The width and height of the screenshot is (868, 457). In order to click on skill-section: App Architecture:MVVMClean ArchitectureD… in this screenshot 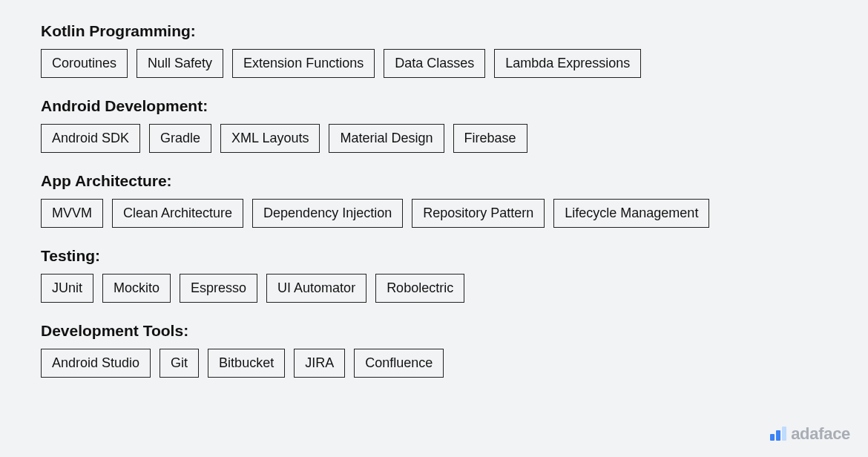, I will do `click(434, 200)`.